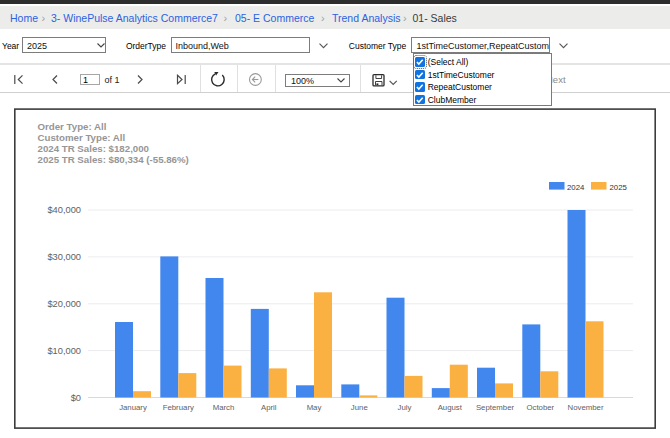 Image resolution: width=670 pixels, height=438 pixels. What do you see at coordinates (450, 408) in the screenshot?
I see `svg-text: August` at bounding box center [450, 408].